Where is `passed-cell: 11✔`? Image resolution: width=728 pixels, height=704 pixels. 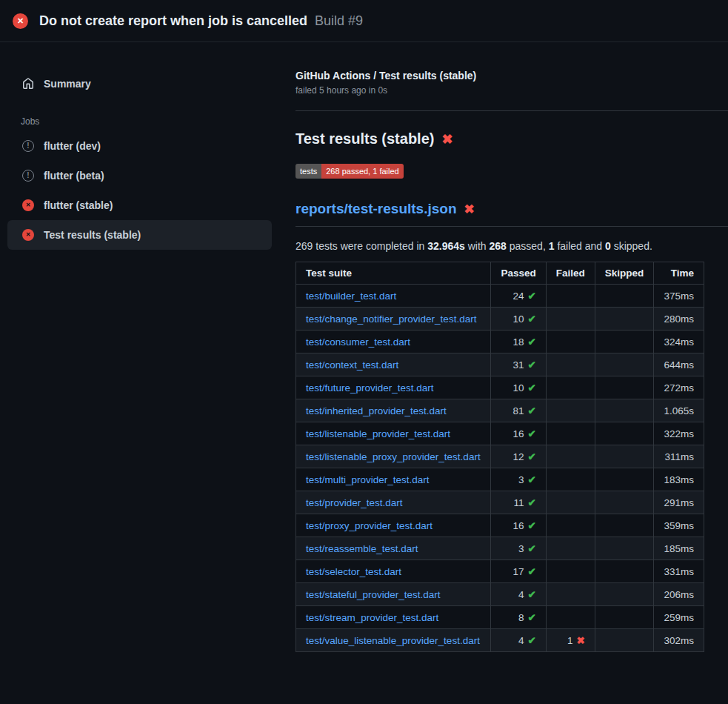 passed-cell: 11✔ is located at coordinates (518, 502).